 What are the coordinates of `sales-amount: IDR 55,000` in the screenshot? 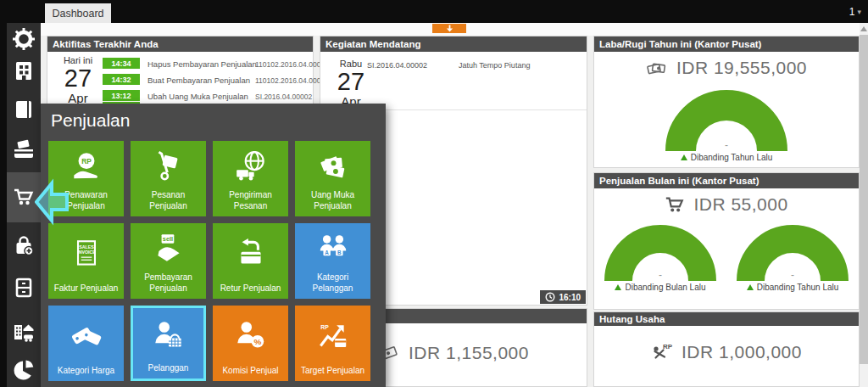 It's located at (741, 205).